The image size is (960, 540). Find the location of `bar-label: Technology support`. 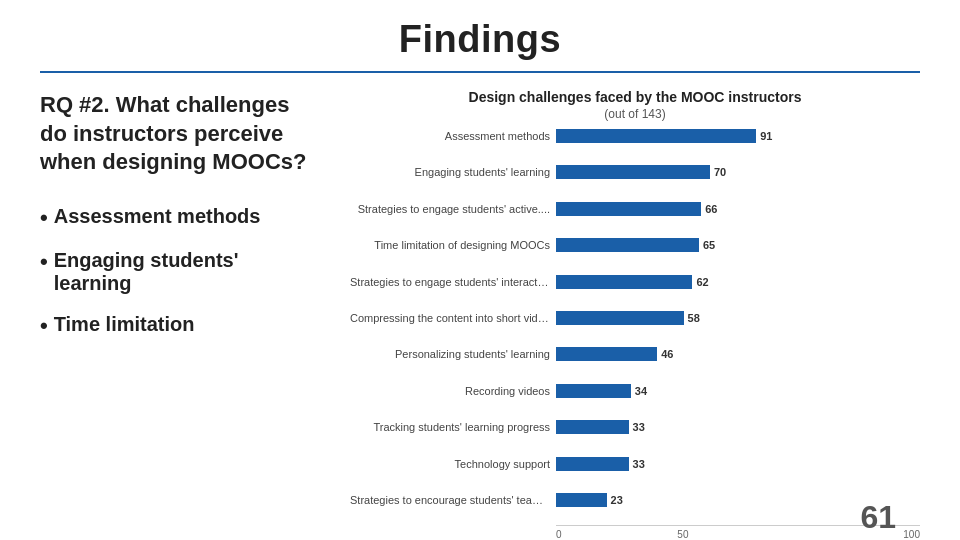

bar-label: Technology support is located at coordinates (450, 464).